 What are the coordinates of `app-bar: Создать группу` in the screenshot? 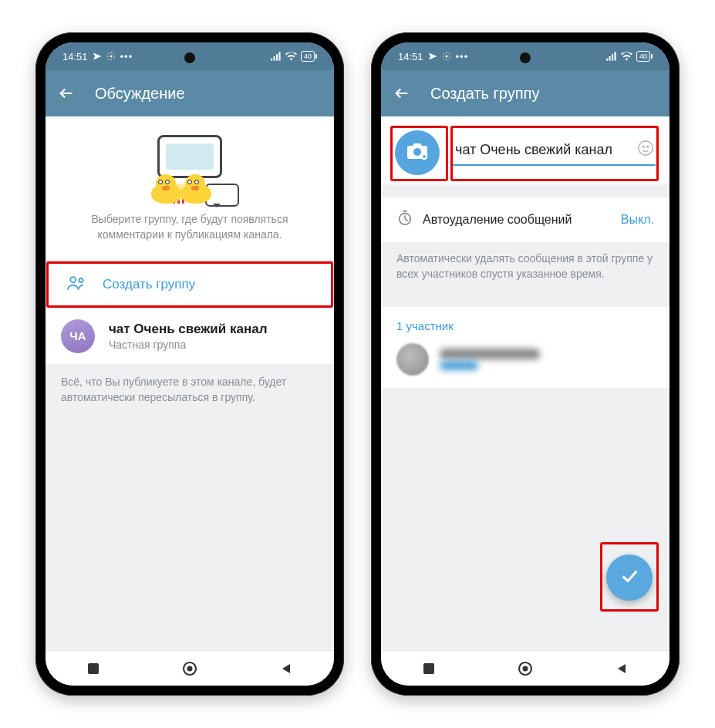 It's located at (525, 93).